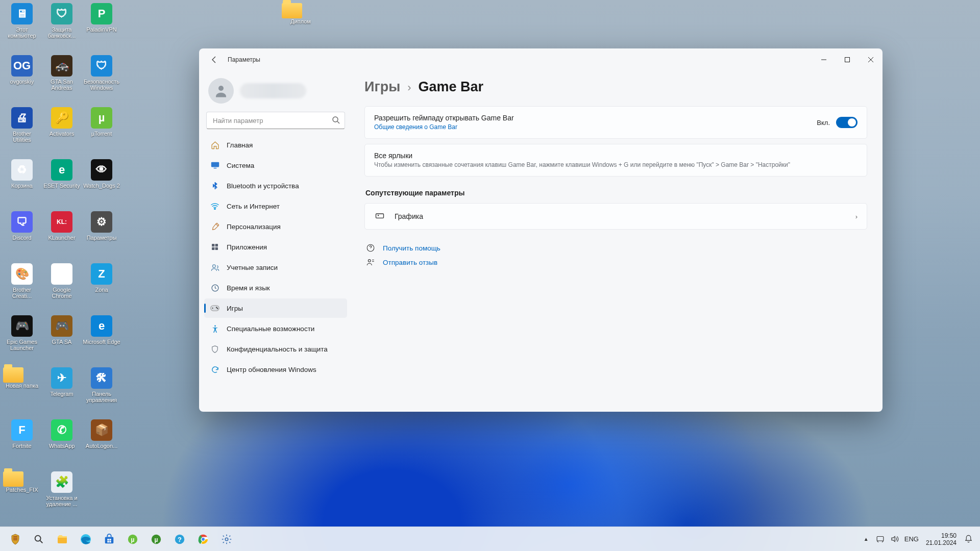 The width and height of the screenshot is (980, 551). Describe the element at coordinates (866, 539) in the screenshot. I see `tray-overflow` at that location.